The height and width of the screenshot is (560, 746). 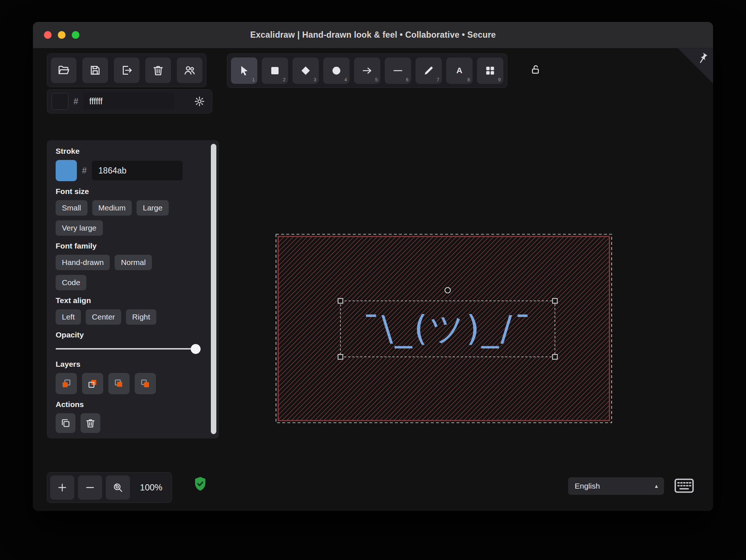 What do you see at coordinates (373, 35) in the screenshot?
I see `window-title: Excalidraw | Hand-drawn look & feel • Co…` at bounding box center [373, 35].